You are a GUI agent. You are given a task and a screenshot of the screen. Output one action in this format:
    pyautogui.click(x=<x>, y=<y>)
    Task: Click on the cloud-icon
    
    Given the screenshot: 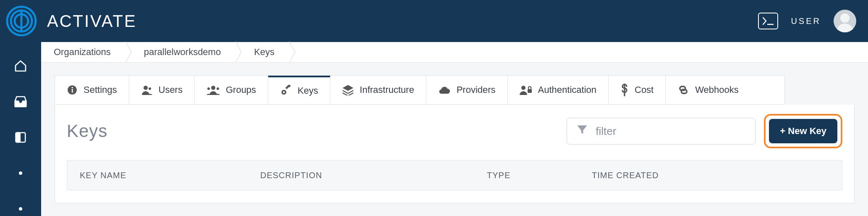 What is the action you would take?
    pyautogui.click(x=444, y=90)
    